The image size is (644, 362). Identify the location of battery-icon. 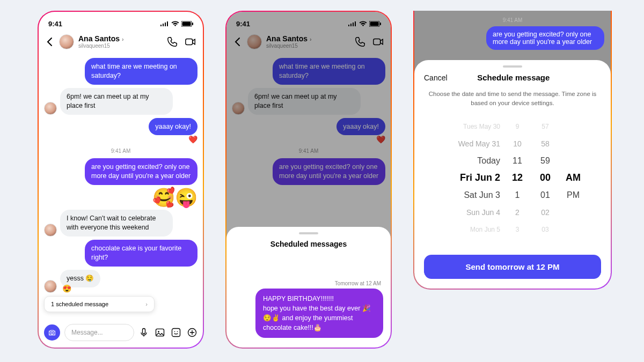
(187, 24).